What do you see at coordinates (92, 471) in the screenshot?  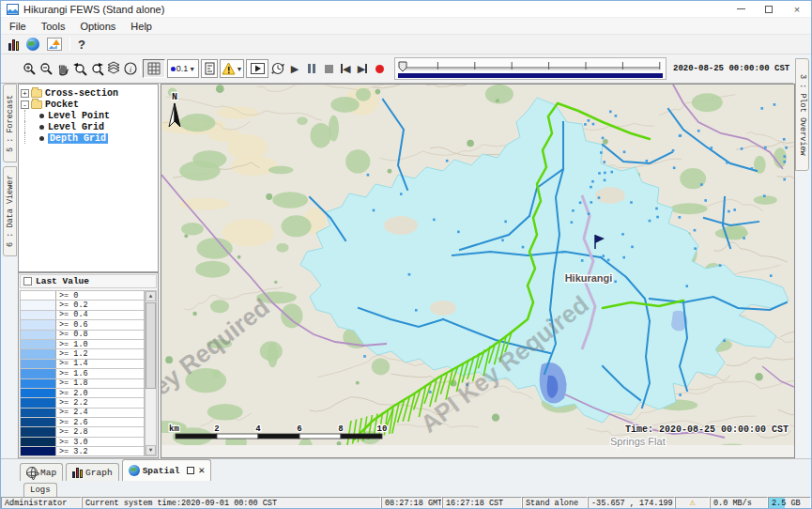 I see `tab-graph: Graph` at bounding box center [92, 471].